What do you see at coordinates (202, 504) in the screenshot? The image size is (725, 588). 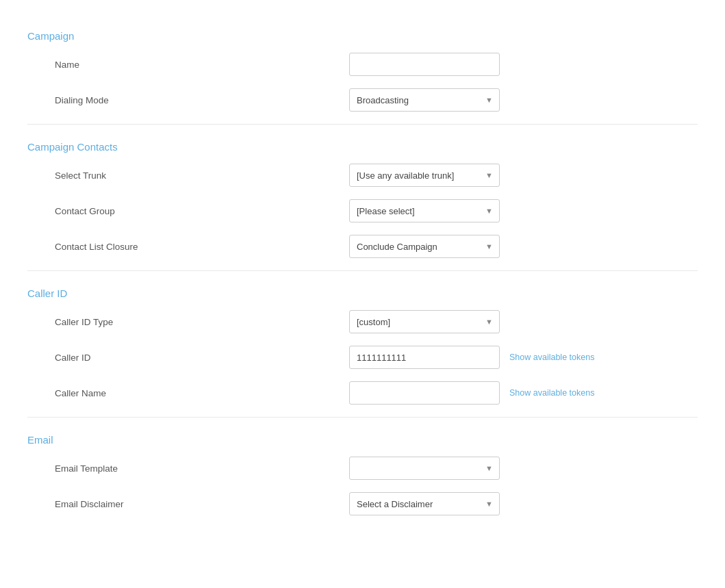 I see `email-disclaimer-label: Email Disclaimer` at bounding box center [202, 504].